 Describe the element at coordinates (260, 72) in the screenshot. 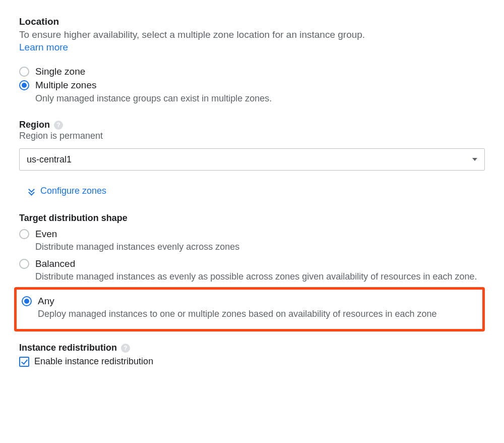

I see `radio-single-zone-label: Single zone` at that location.